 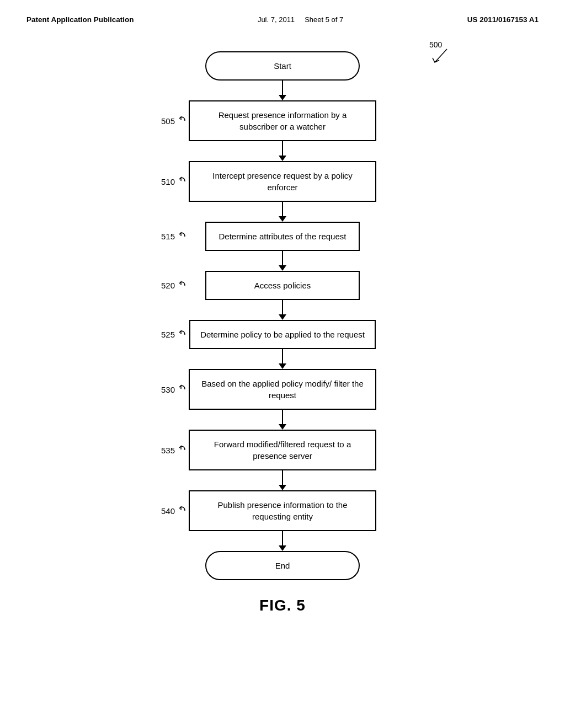 I want to click on step-530-shape: Based on the applied policy modify/ filt…, so click(x=282, y=389).